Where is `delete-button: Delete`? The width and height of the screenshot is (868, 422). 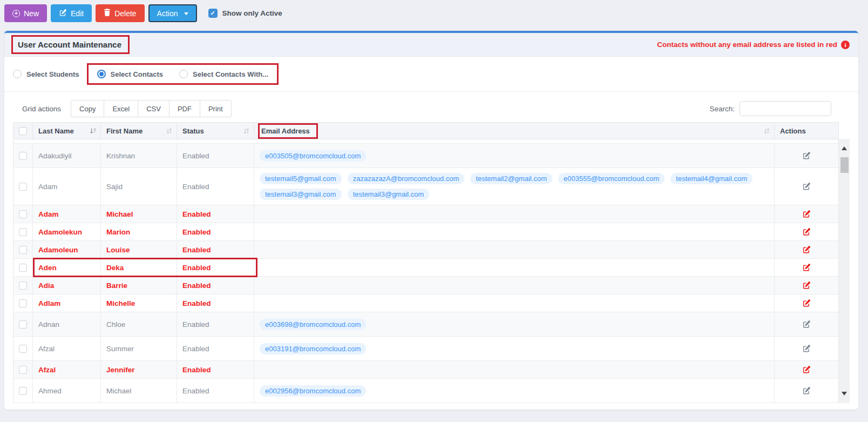 delete-button: Delete is located at coordinates (120, 13).